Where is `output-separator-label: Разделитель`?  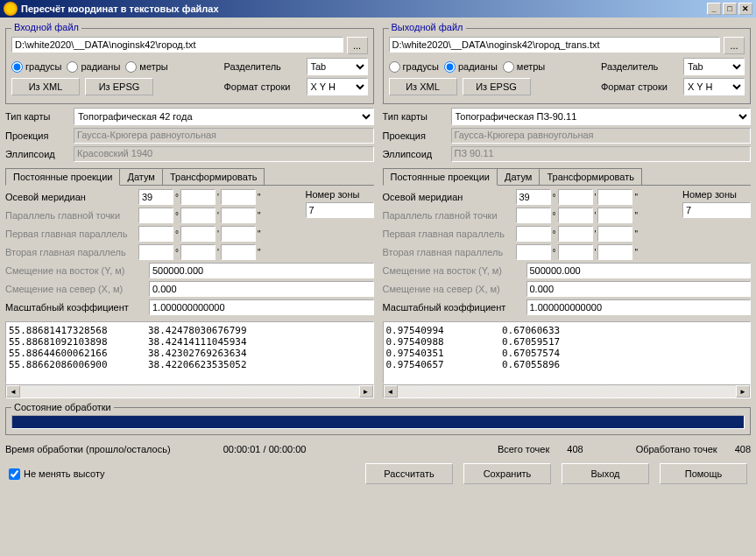 output-separator-label: Разделитель is located at coordinates (639, 67).